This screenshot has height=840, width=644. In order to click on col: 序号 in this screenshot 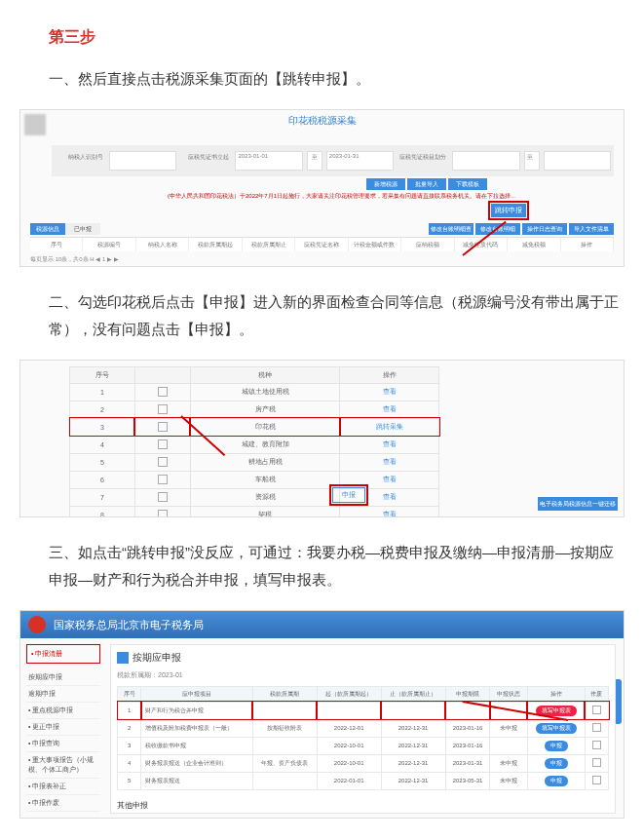, I will do `click(57, 245)`.